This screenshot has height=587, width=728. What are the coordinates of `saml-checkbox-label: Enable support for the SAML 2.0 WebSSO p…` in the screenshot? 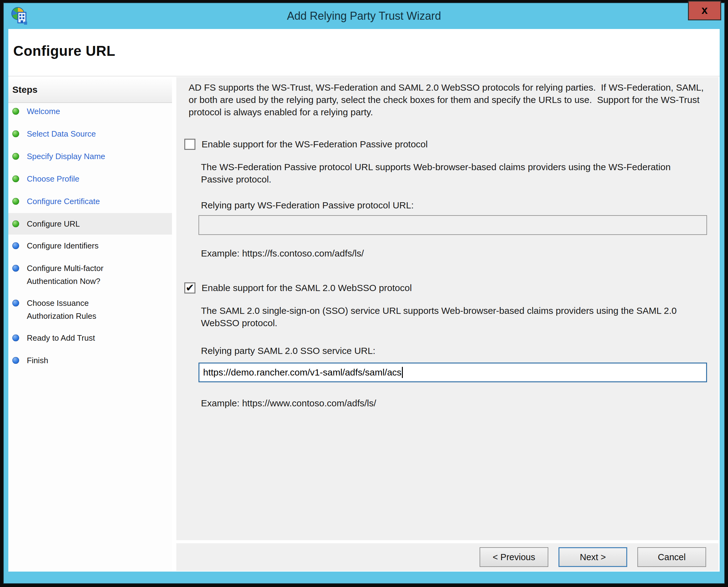 It's located at (307, 288).